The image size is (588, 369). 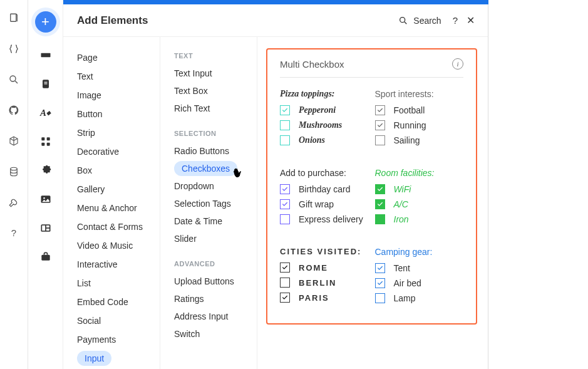 What do you see at coordinates (118, 189) in the screenshot?
I see `category-item: Gallery` at bounding box center [118, 189].